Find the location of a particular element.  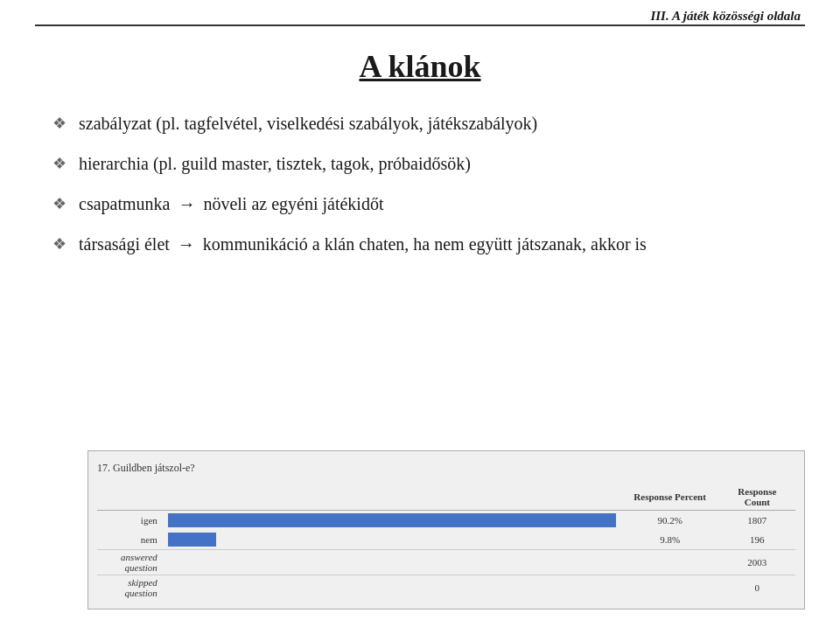

page-title: A klánok is located at coordinates (420, 66).